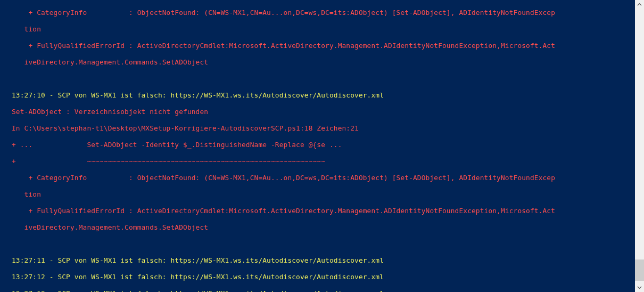 Image resolution: width=644 pixels, height=292 pixels. I want to click on chevron-down-icon, so click(640, 288).